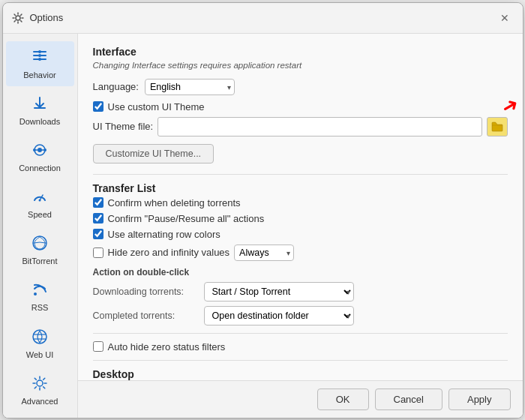 This screenshot has height=420, width=525. I want to click on sidebar-item-webui: Web UI, so click(40, 344).